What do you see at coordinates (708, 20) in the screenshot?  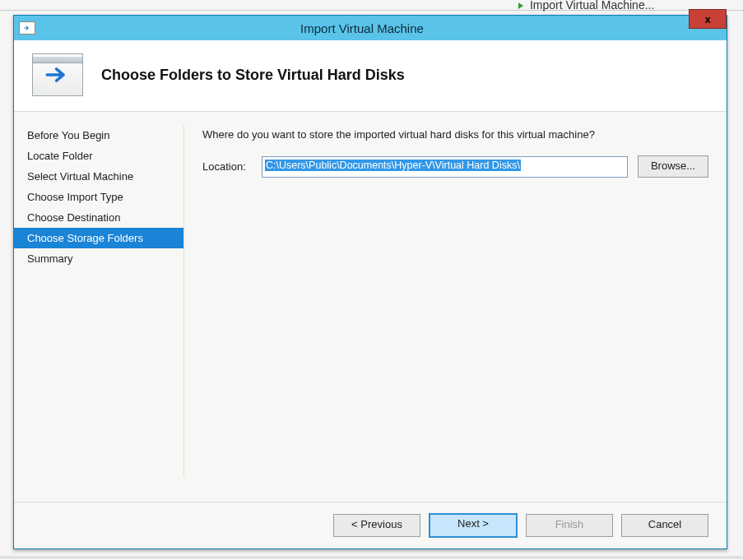 I see `close-icon: x` at bounding box center [708, 20].